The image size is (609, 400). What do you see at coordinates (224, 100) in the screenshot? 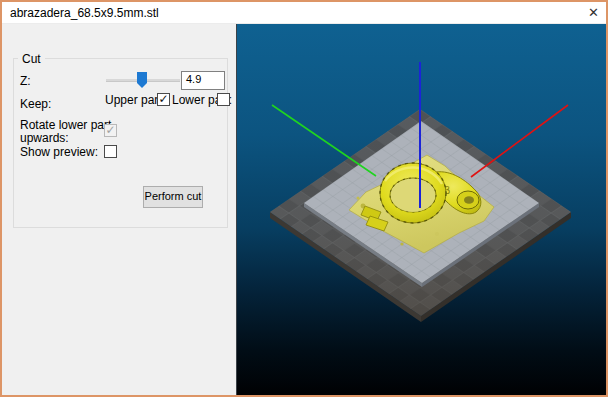
I see `lower-part-checkbox` at bounding box center [224, 100].